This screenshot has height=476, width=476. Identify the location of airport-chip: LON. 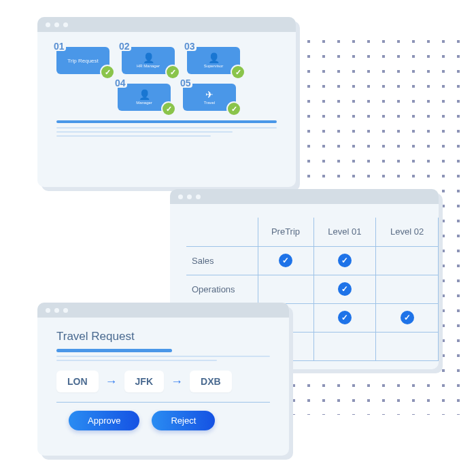
(78, 381).